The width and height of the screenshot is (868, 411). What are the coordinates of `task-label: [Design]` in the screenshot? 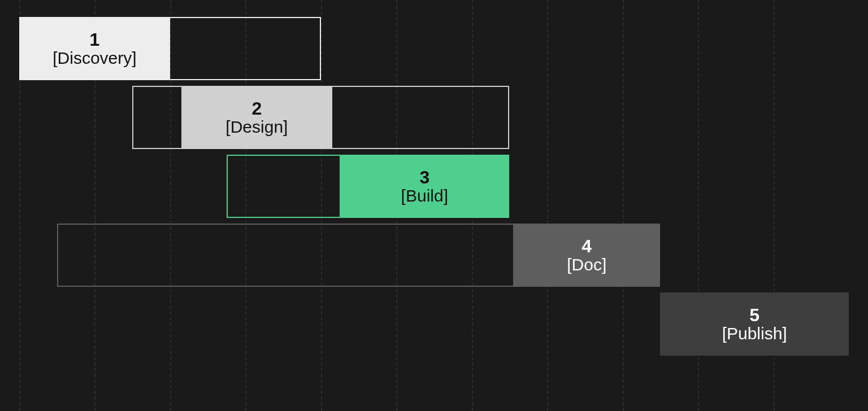 It's located at (257, 126).